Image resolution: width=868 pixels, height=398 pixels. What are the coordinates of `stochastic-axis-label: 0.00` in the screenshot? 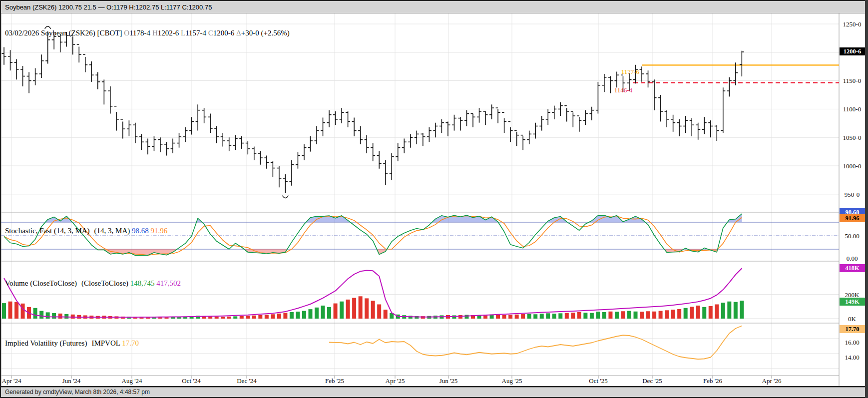 It's located at (852, 259).